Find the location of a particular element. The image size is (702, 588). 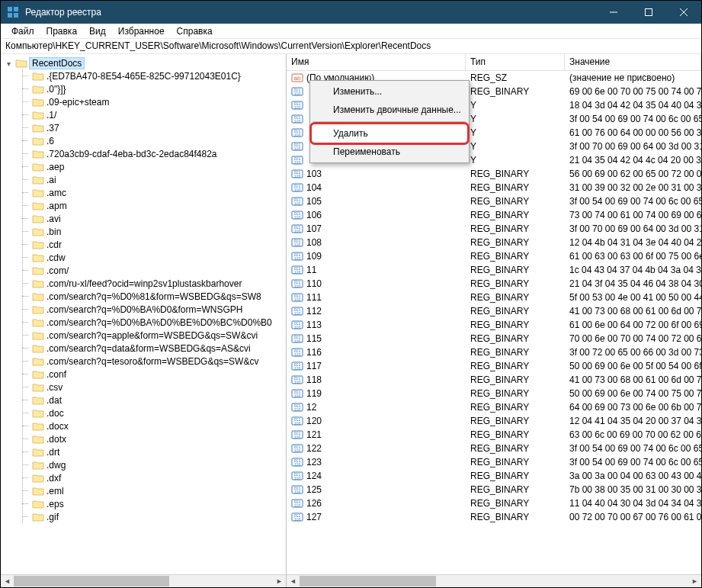

list-row: 011110106REG_BINARY73 00 74 00 61 00 74 … is located at coordinates (494, 215).